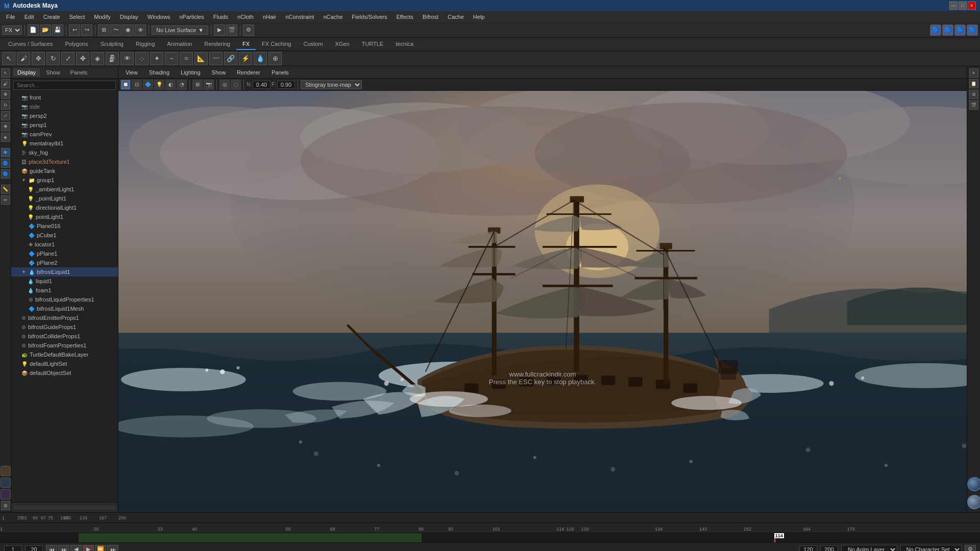  I want to click on tree-item-defaultlightset: 💡defaultLightSet, so click(64, 364).